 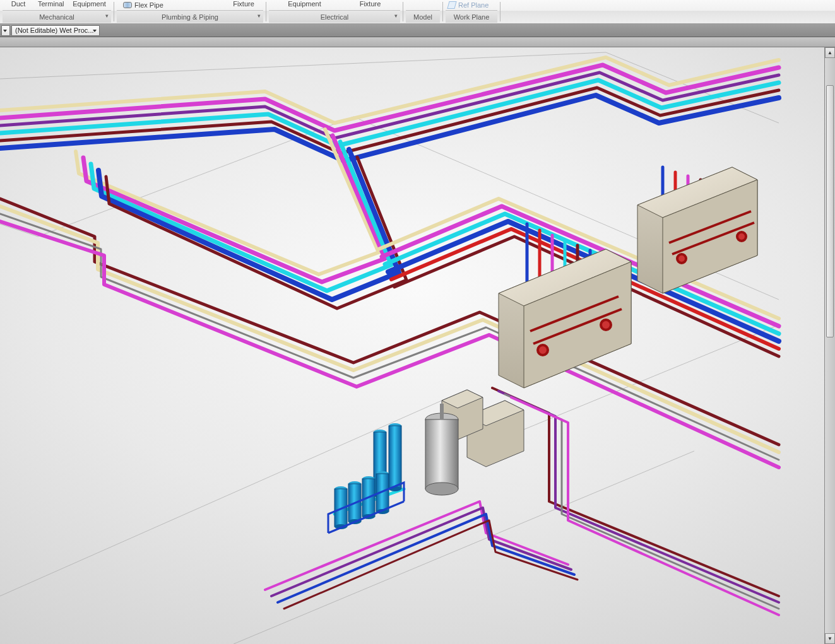 I want to click on flex-pipe-icon, so click(x=127, y=5).